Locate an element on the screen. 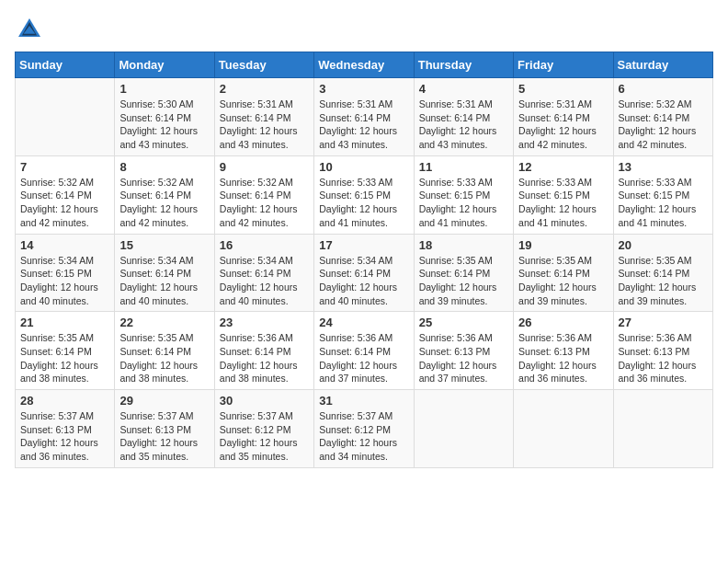 Image resolution: width=728 pixels, height=563 pixels. header-day-monday: Monday is located at coordinates (165, 65).